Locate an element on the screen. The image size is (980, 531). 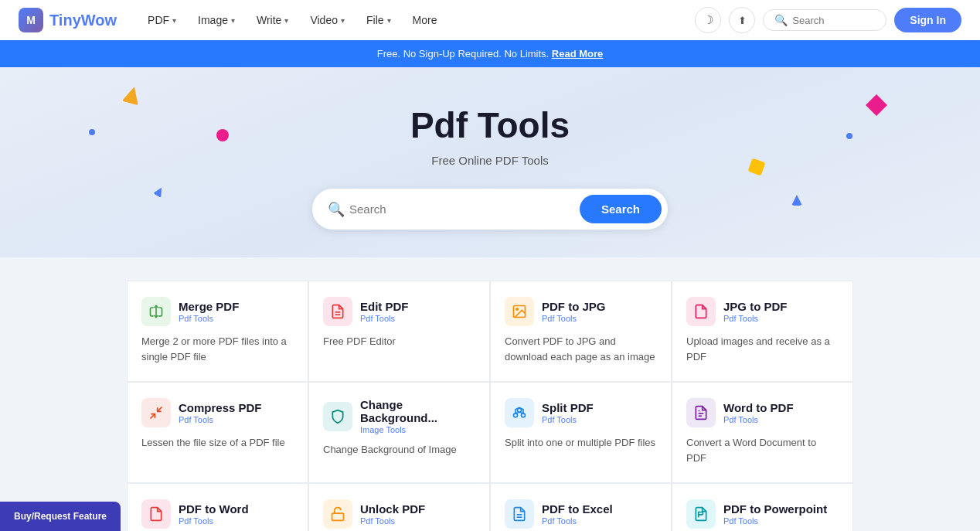
tool-card-header: PDF to Word Pdf Tools is located at coordinates (218, 514).